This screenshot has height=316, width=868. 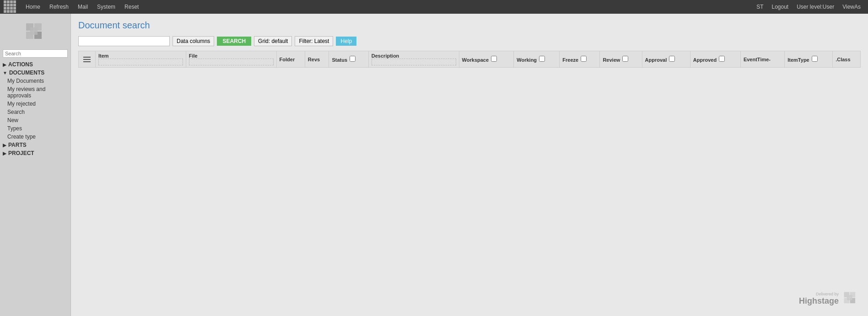 I want to click on col-approval-checkbox, so click(x=672, y=59).